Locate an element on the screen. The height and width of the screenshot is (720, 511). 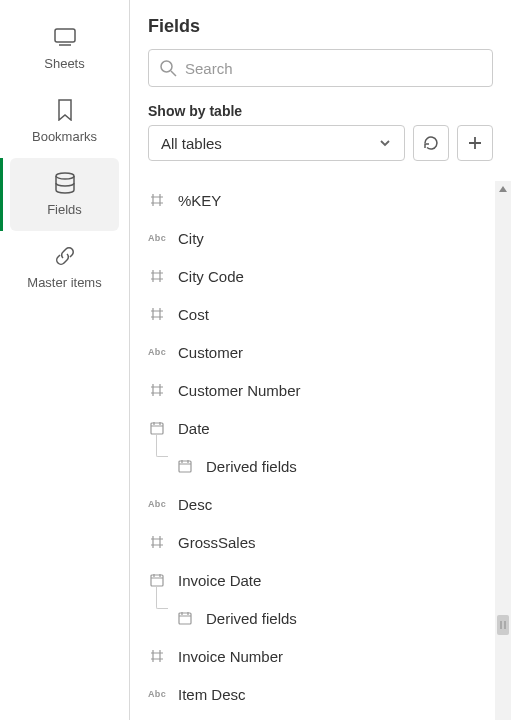
field-label: City Code is located at coordinates (211, 276).